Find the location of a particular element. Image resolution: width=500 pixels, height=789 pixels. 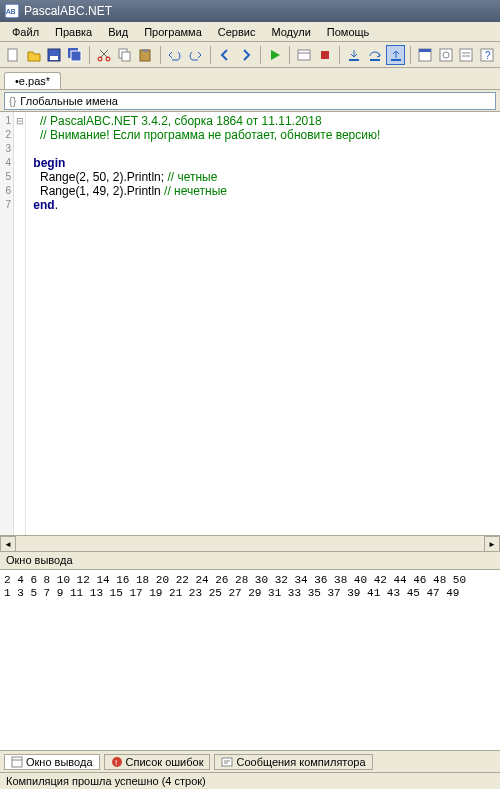

scope-label: Глобальные имена is located at coordinates (69, 101).